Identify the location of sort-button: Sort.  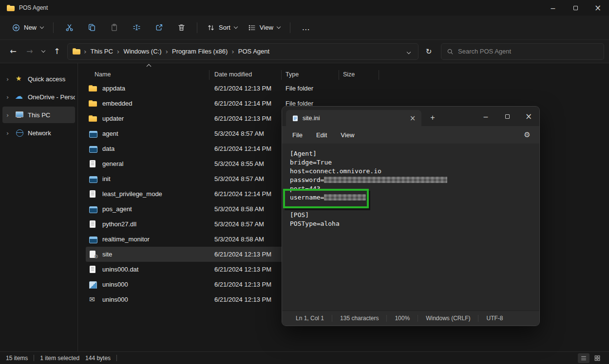
(222, 28).